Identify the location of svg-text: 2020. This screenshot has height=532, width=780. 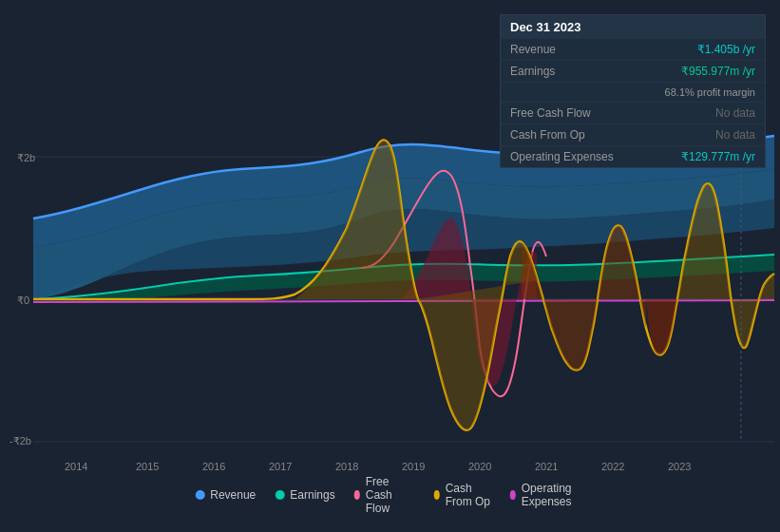
(480, 466).